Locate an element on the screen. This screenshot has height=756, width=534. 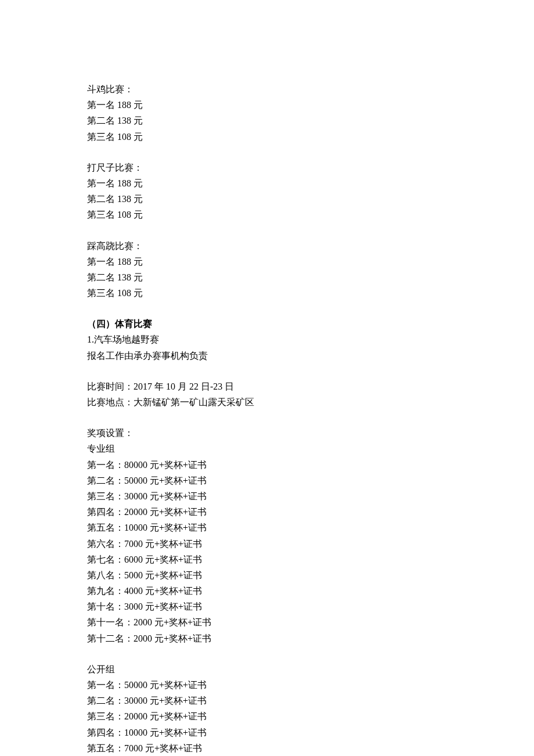
rank-line: 第十二名：2000 元+奖杯+证书 is located at coordinates (267, 639).